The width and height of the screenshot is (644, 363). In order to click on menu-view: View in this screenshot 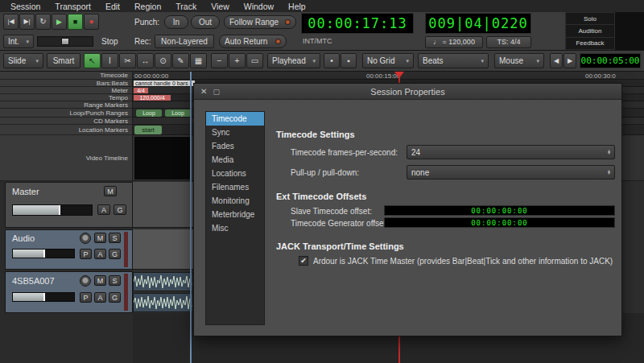, I will do `click(221, 6)`.